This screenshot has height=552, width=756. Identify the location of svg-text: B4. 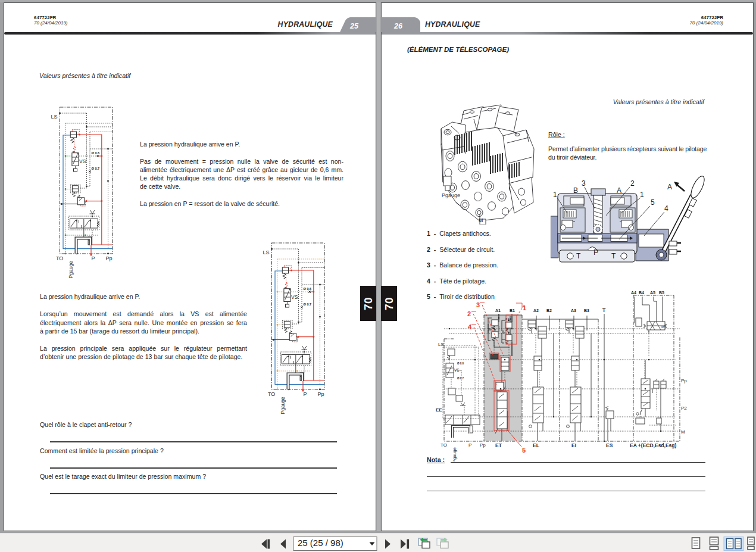
(642, 293).